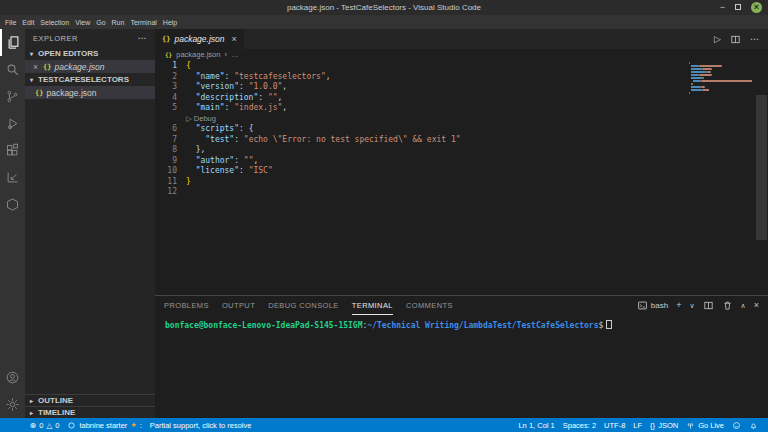 The height and width of the screenshot is (432, 768). What do you see at coordinates (718, 39) in the screenshot?
I see `run-file-icon: ▷` at bounding box center [718, 39].